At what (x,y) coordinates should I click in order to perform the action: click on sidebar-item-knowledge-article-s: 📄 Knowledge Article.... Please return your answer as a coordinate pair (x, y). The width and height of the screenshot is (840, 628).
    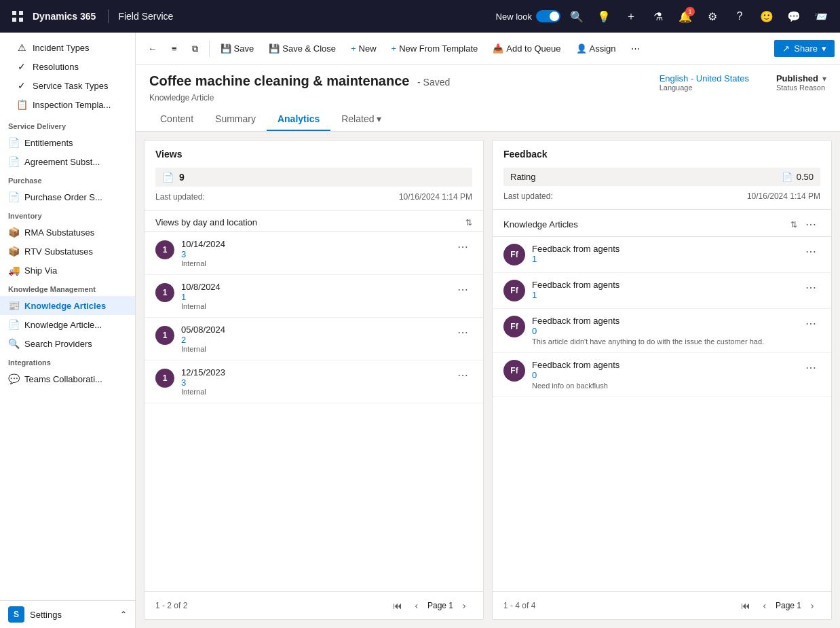
    Looking at the image, I should click on (68, 325).